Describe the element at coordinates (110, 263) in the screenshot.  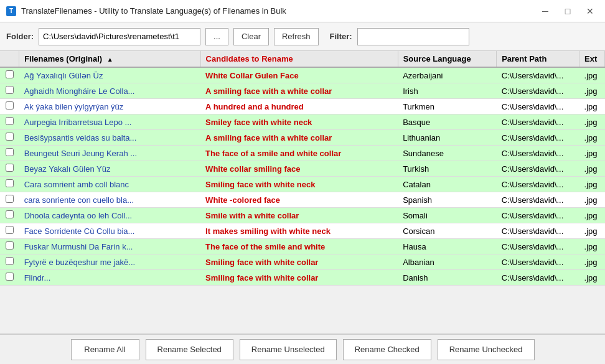
I see `original-filename: Fytyrë e buzëqeshur me jakë...` at that location.